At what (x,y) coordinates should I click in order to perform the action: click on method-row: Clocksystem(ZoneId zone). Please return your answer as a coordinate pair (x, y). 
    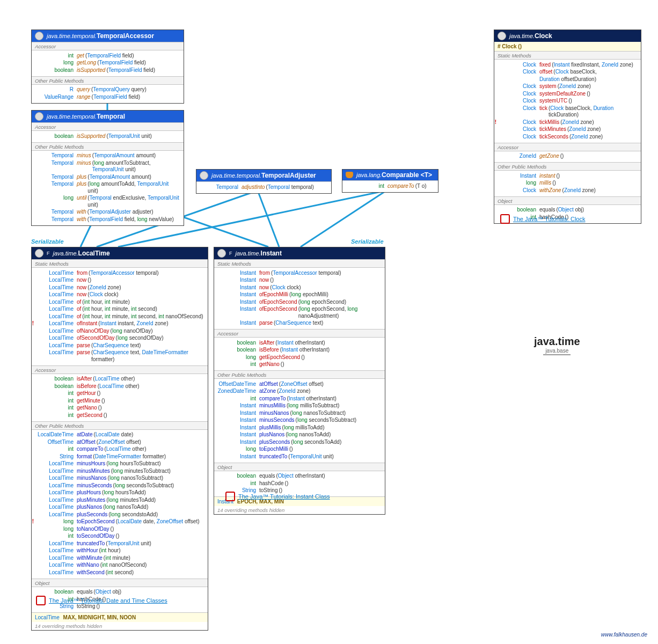
    Looking at the image, I should click on (568, 87).